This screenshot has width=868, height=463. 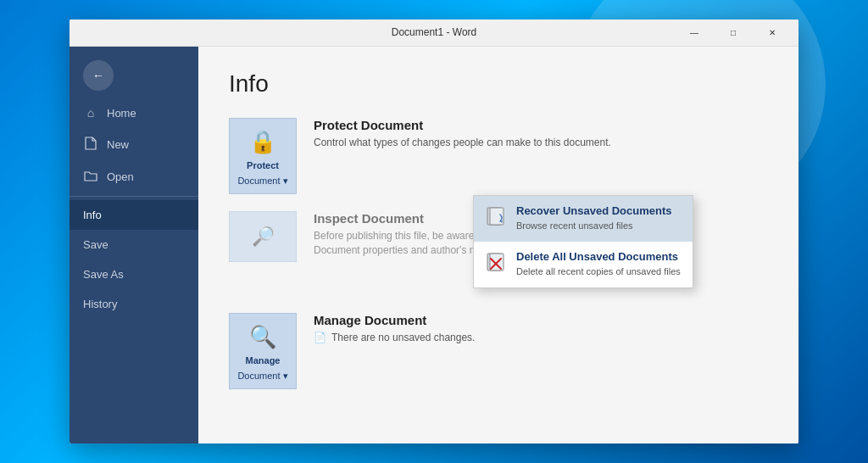 What do you see at coordinates (598, 271) in the screenshot?
I see `delete-sublabel: Delete all recent copies of unsaved file…` at bounding box center [598, 271].